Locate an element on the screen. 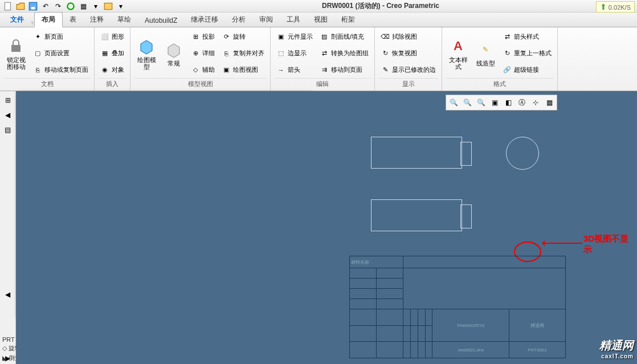 The image size is (637, 364). line-style-button: ✎ 线造型 is located at coordinates (485, 54).